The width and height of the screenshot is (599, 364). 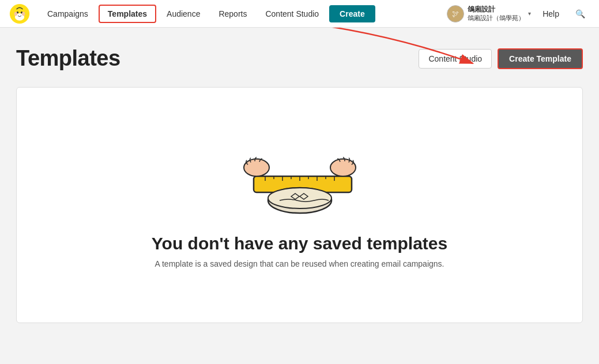 I want to click on page-actions: Content Studio Create Template, so click(x=500, y=59).